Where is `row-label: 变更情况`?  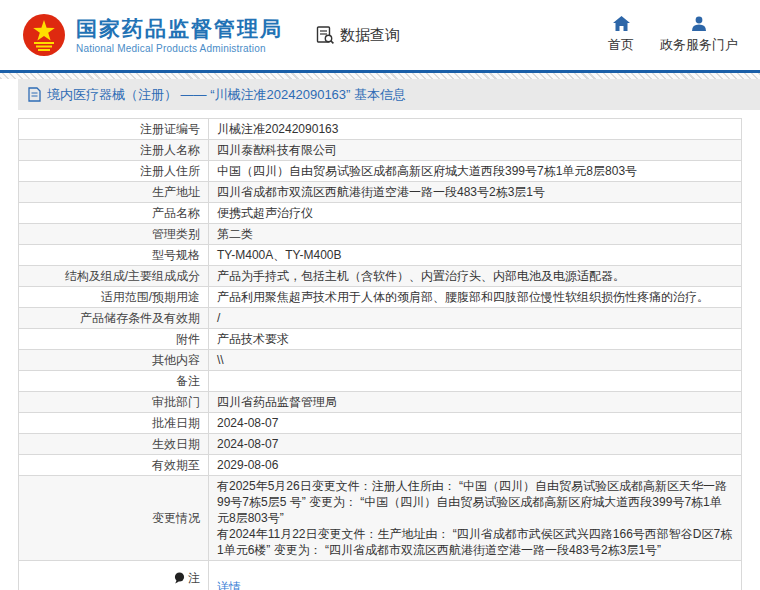 row-label: 变更情况 is located at coordinates (114, 518).